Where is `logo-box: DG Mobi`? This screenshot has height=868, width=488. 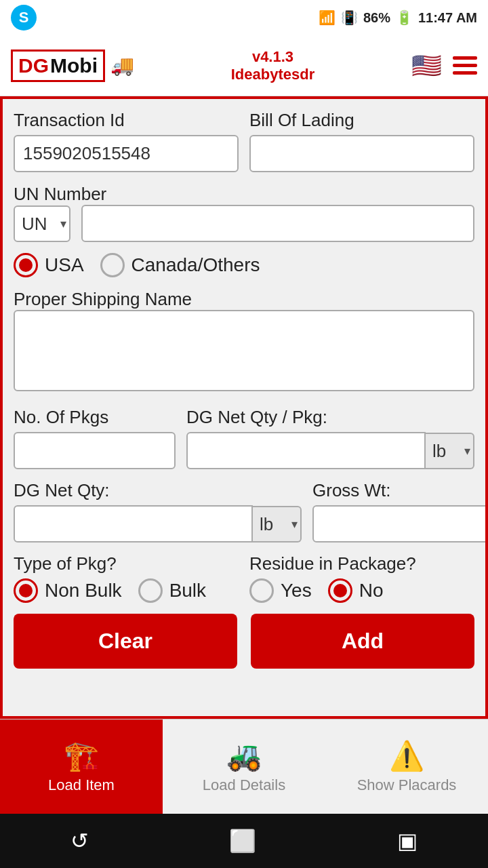
logo-box: DG Mobi is located at coordinates (58, 66).